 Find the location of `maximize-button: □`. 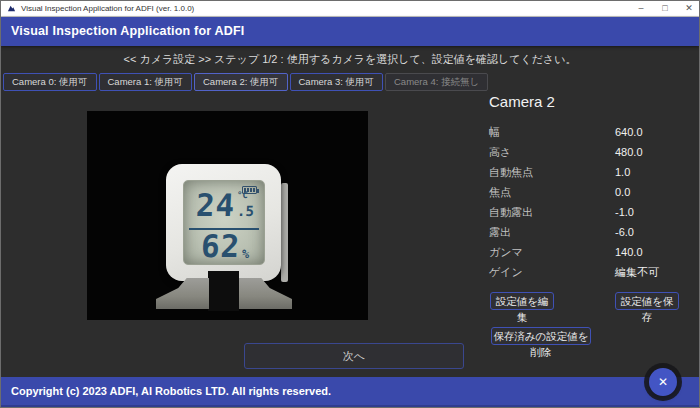

maximize-button: □ is located at coordinates (665, 8).